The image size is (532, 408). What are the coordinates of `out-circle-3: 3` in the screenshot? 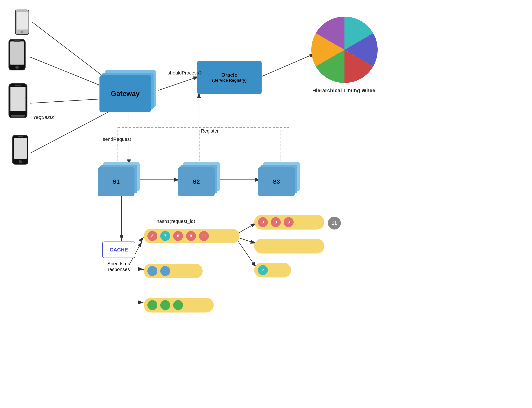 It's located at (263, 222).